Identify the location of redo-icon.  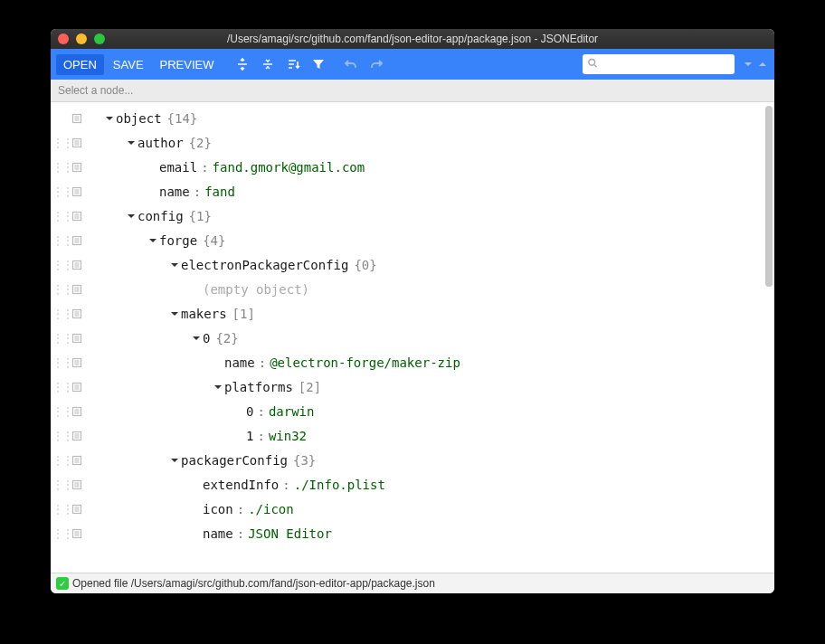
(376, 64).